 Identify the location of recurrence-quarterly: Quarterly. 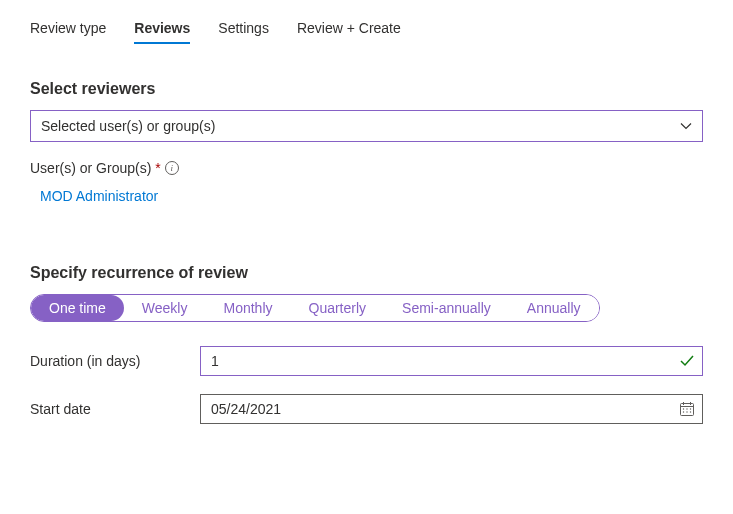
(338, 308).